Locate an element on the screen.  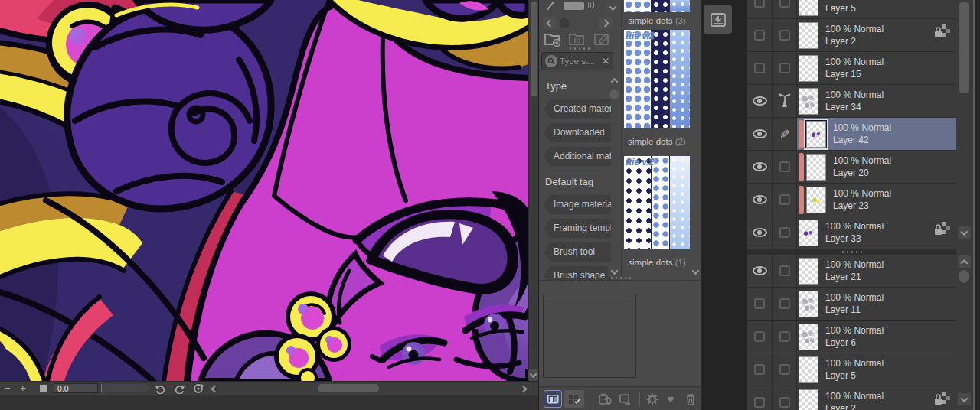
layers2-scroll-down-button is located at coordinates (965, 399).